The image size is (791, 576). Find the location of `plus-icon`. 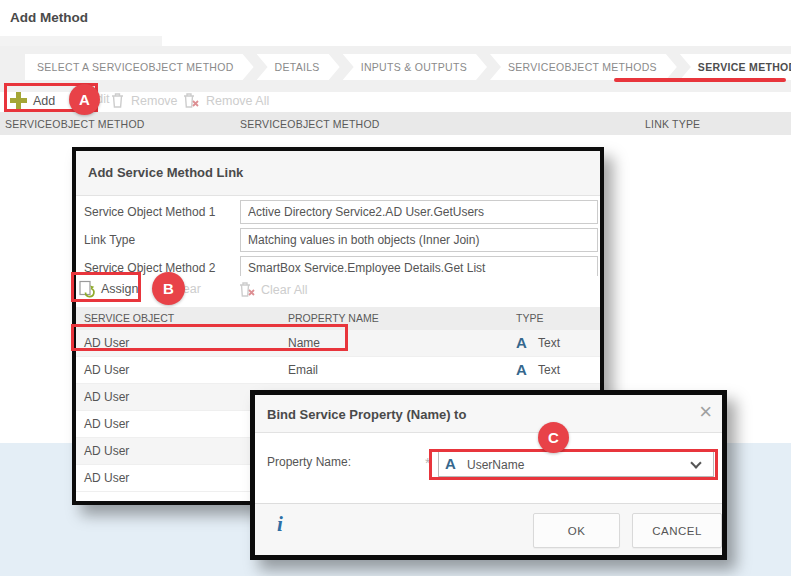

plus-icon is located at coordinates (18, 100).